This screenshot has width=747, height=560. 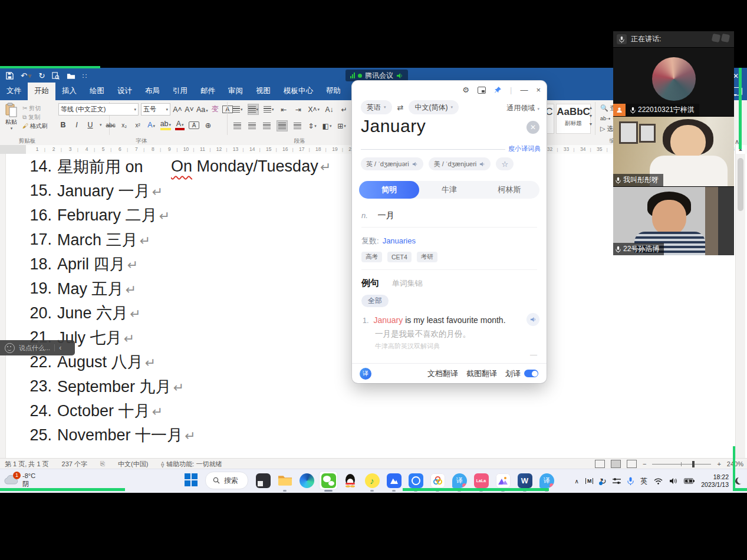 What do you see at coordinates (344, 110) in the screenshot?
I see `show-marks-icon: ↵` at bounding box center [344, 110].